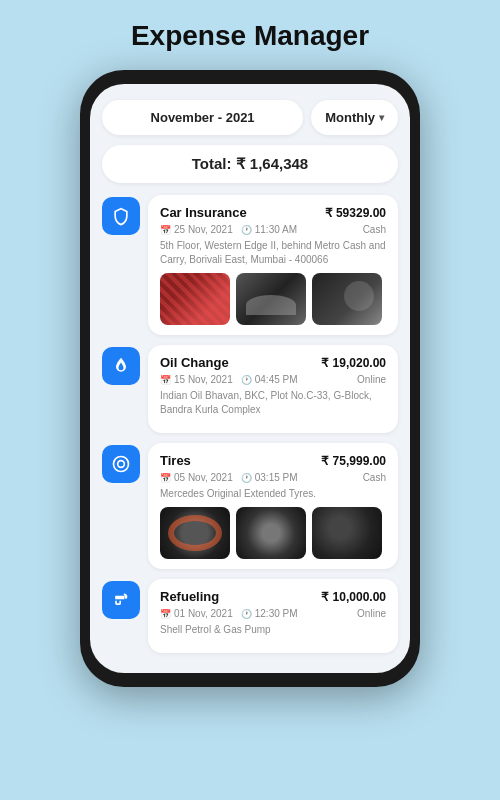 This screenshot has height=800, width=500. What do you see at coordinates (273, 212) in the screenshot?
I see `expense-top-row: Car Insurance ₹ 59329.00` at bounding box center [273, 212].